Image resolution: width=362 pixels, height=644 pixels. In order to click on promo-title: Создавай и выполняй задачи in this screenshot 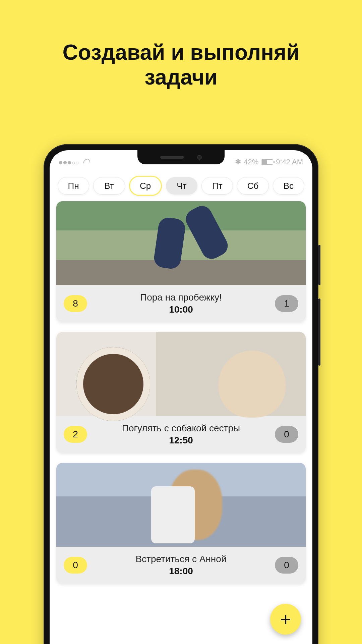, I will do `click(181, 45)`.